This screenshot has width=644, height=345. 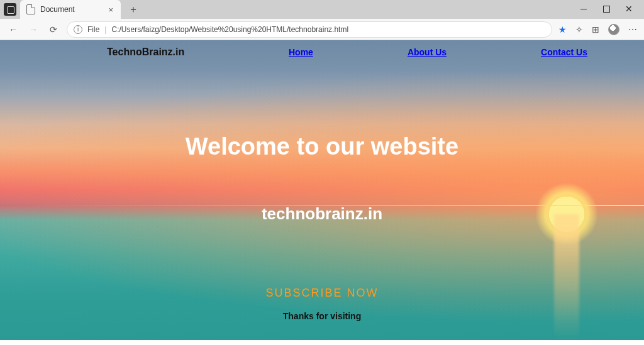 I want to click on new-tab-button: ＋, so click(x=133, y=9).